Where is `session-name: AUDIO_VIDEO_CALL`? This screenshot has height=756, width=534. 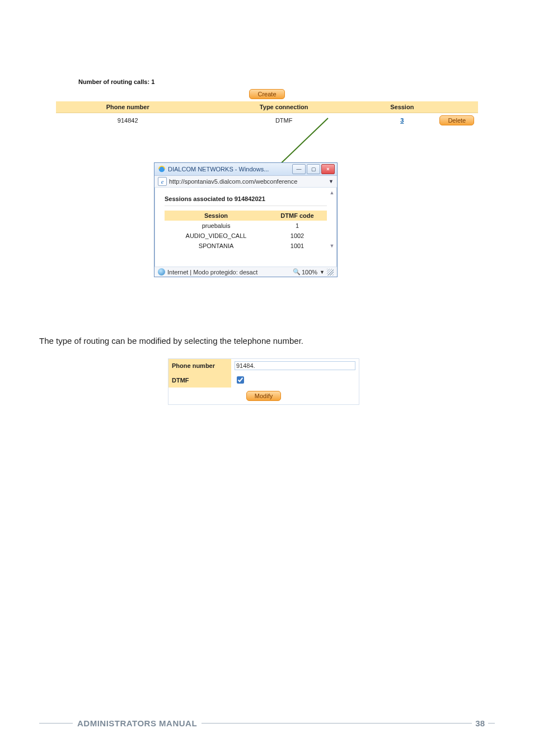 session-name: AUDIO_VIDEO_CALL is located at coordinates (216, 236).